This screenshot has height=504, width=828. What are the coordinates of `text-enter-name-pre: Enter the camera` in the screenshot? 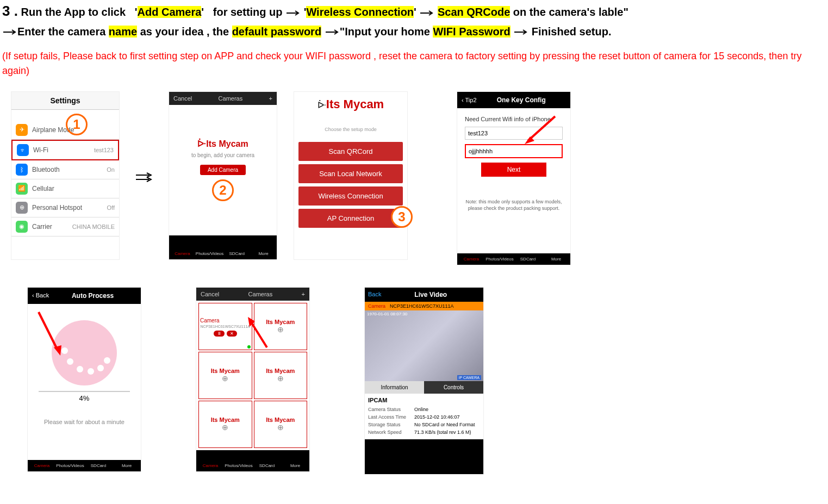 It's located at (61, 32).